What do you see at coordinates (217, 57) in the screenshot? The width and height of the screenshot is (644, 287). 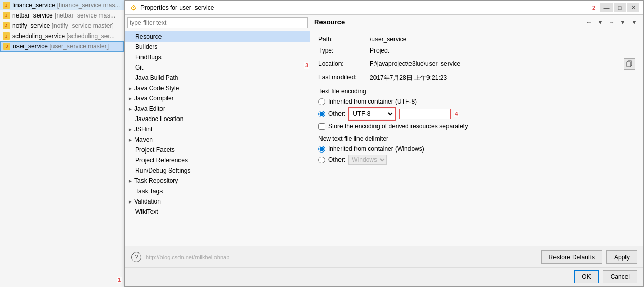 I see `nav-item-findbugs: FindBugs` at bounding box center [217, 57].